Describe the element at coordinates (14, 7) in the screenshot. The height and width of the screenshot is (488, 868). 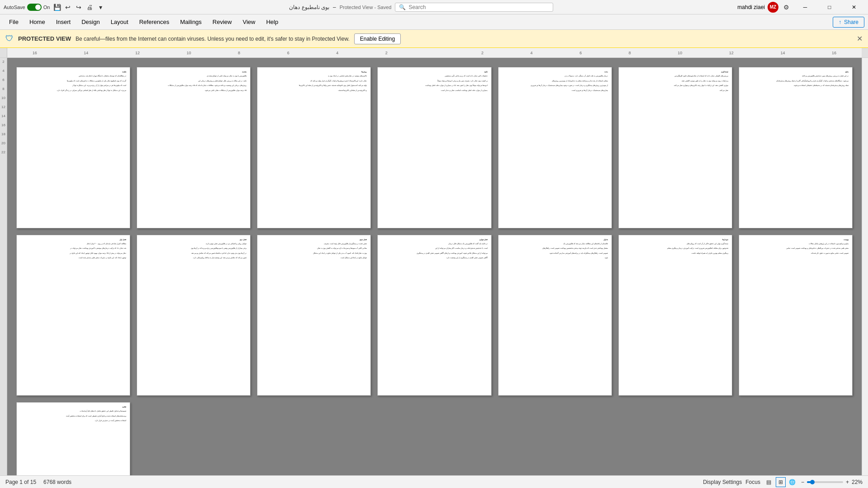
I see `autosave-label: AutoSave` at that location.